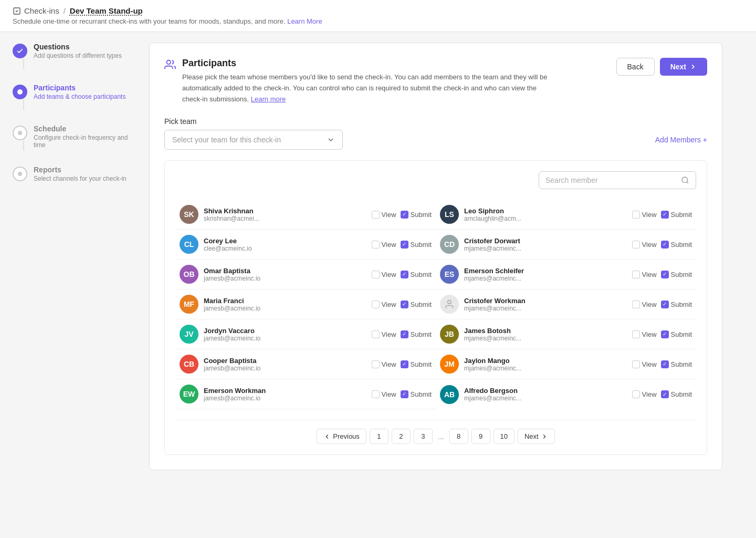 The image size is (756, 538). I want to click on step-sub-schedule: Configure check-in frequency and time, so click(86, 141).